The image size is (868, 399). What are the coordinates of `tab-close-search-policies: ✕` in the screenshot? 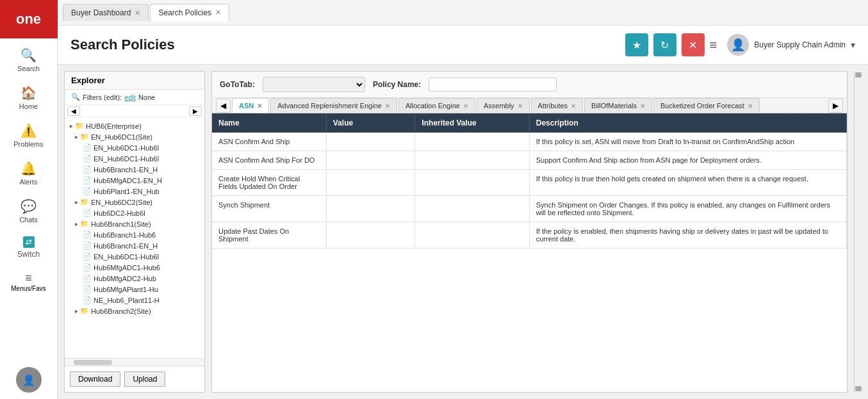 It's located at (218, 13).